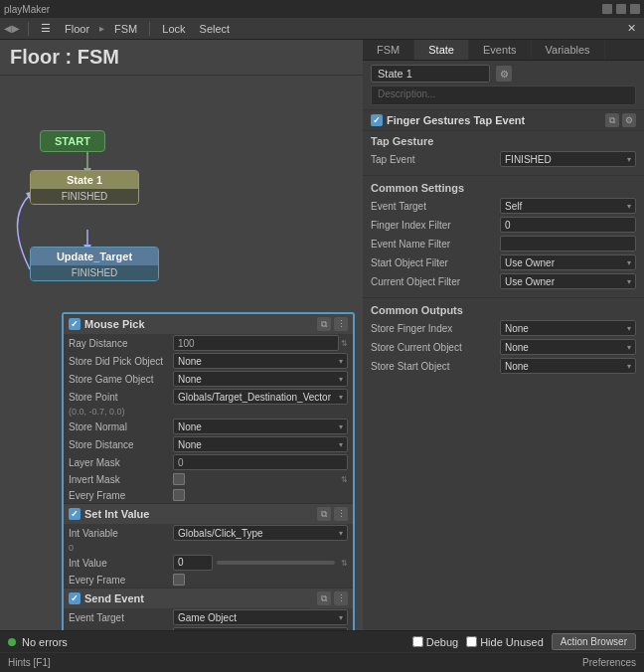  Describe the element at coordinates (173, 29) in the screenshot. I see `toolbar-lock: Lock` at that location.